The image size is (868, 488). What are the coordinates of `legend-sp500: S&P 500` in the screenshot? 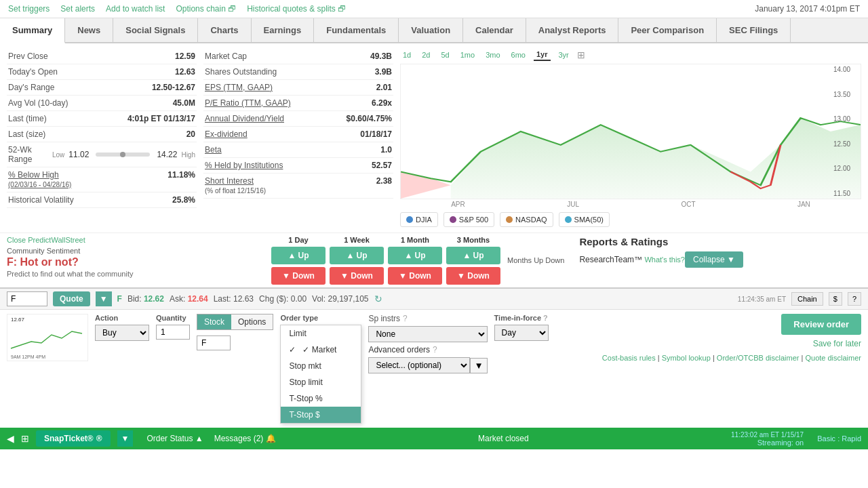 It's located at (469, 220).